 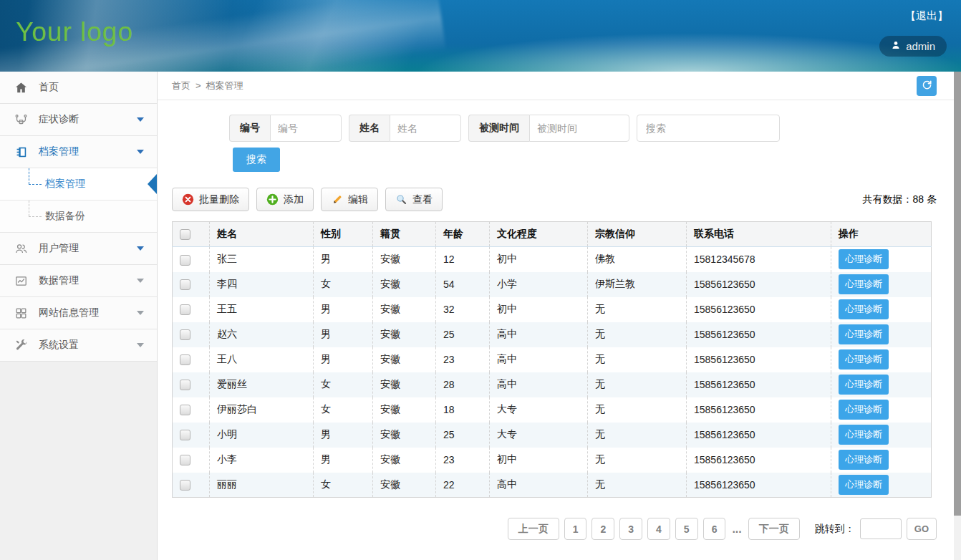 What do you see at coordinates (927, 86) in the screenshot?
I see `refresh-button` at bounding box center [927, 86].